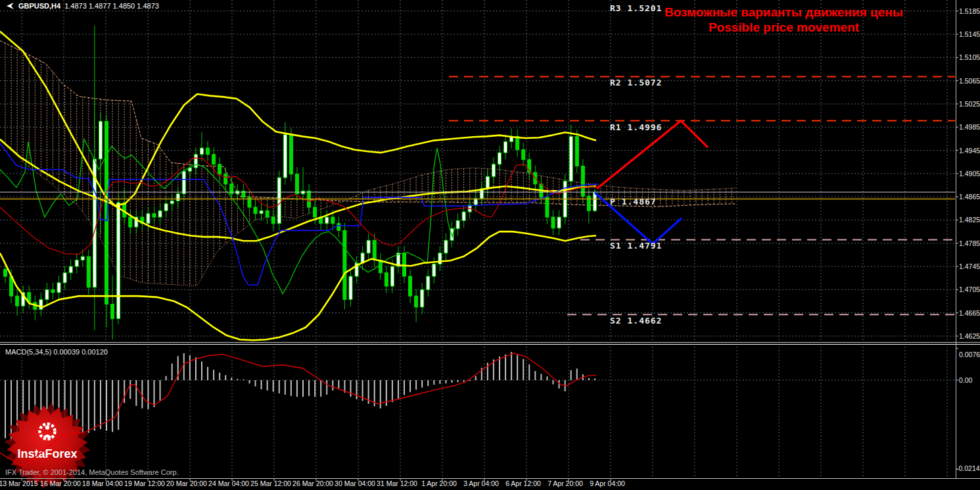 Image resolution: width=980 pixels, height=490 pixels. Describe the element at coordinates (969, 57) in the screenshot. I see `price-tick-label: 1.5105` at that location.